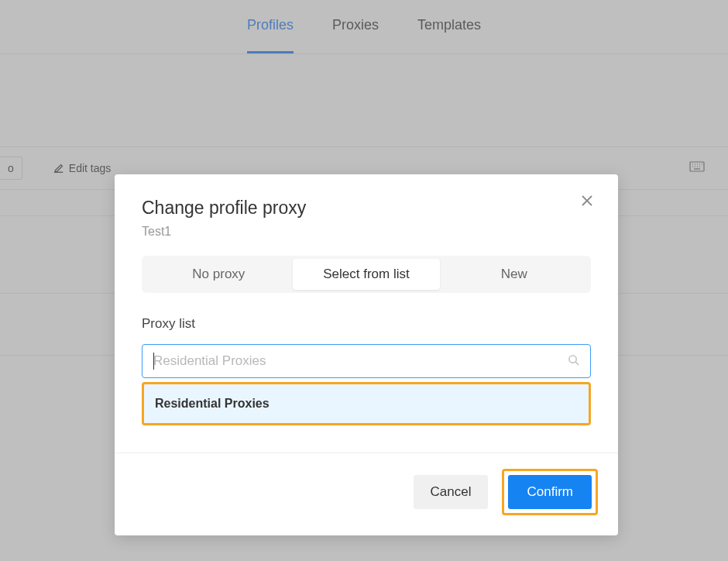 The image size is (728, 561). What do you see at coordinates (153, 361) in the screenshot?
I see `text-cursor` at bounding box center [153, 361].